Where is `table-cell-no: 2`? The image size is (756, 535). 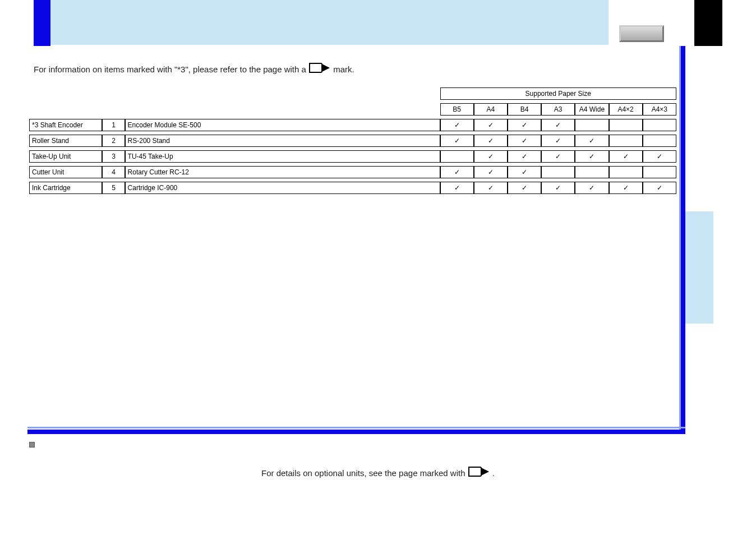
table-cell-no: 2 is located at coordinates (113, 141).